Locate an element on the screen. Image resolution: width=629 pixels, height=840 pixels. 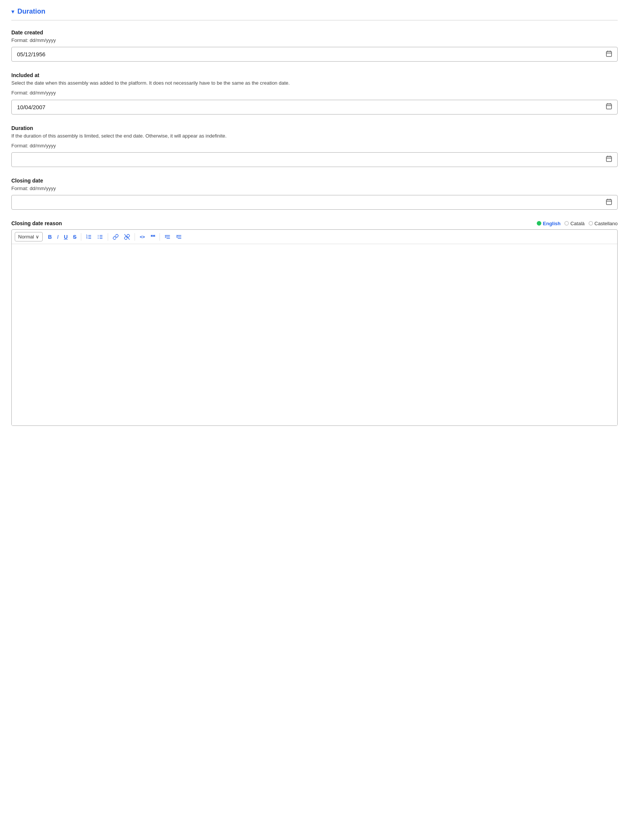
date-created-format: Format: dd/mm/yyyy is located at coordinates (314, 40).